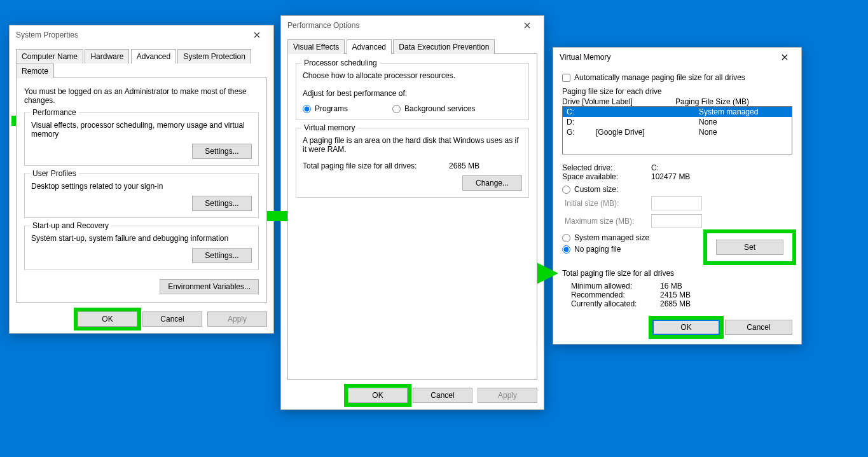  I want to click on titlebar: Performance Options, so click(412, 25).